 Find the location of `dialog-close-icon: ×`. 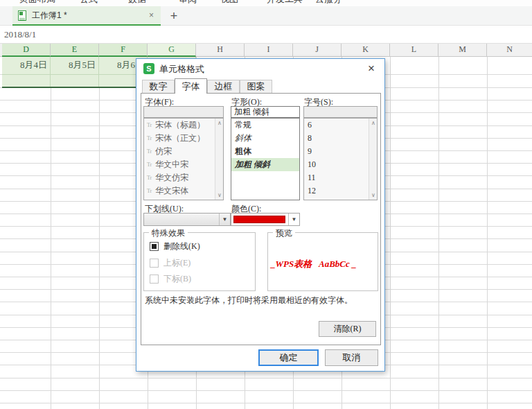

dialog-close-icon: × is located at coordinates (371, 69).